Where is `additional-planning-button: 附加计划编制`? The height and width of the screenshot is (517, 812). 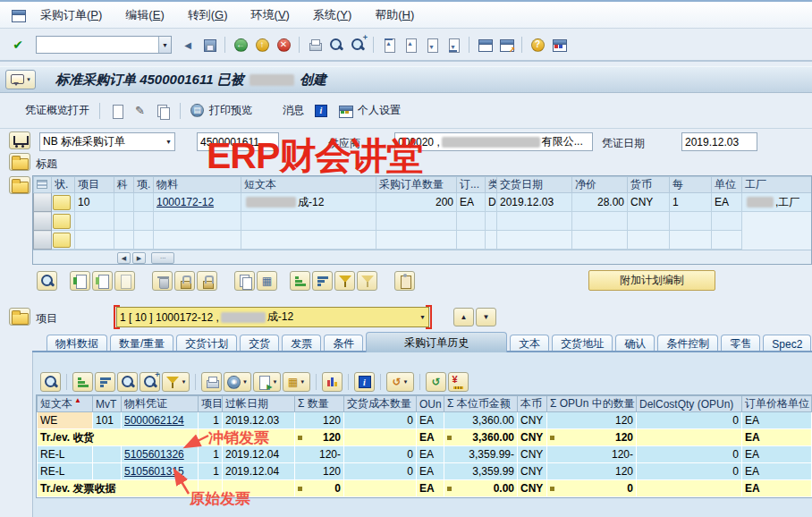
additional-planning-button: 附加计划编制 is located at coordinates (652, 281).